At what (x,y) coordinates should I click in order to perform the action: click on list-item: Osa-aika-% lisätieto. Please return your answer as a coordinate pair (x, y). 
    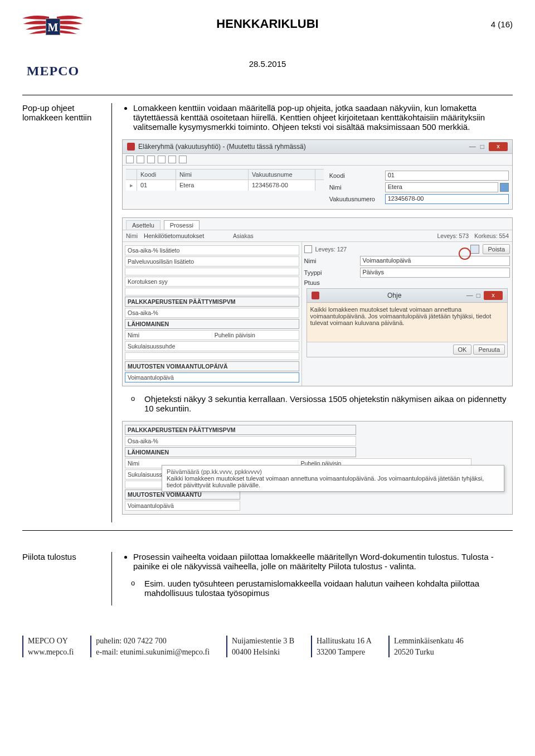
    Looking at the image, I should click on (212, 250).